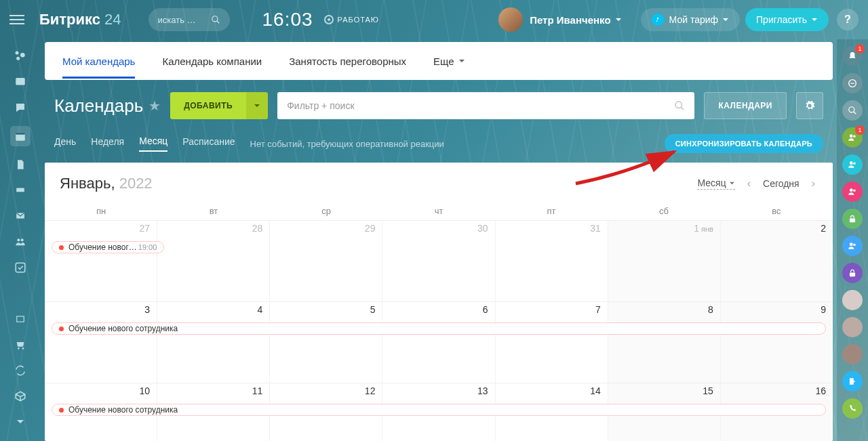  I want to click on day-cell: 12, so click(326, 392).